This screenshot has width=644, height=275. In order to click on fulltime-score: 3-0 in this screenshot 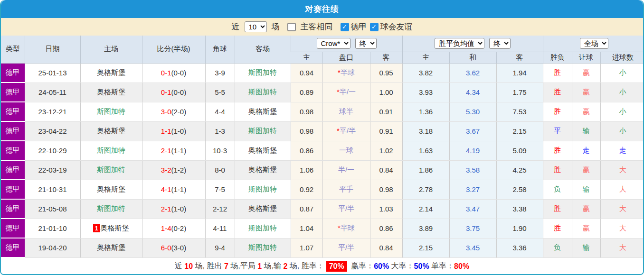, I will do `click(166, 112)`.